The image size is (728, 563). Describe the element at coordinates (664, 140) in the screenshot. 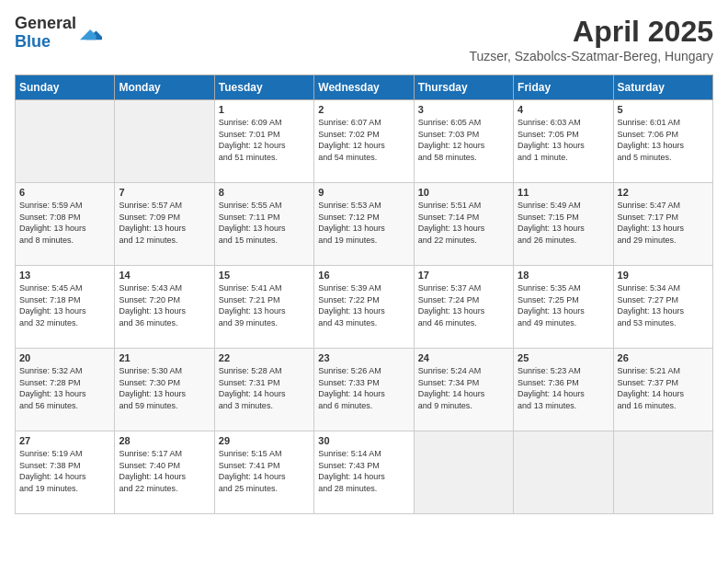

I see `day-info: Sunrise: 6:01 AM Sunset: 7:06 PM Dayligh…` at that location.